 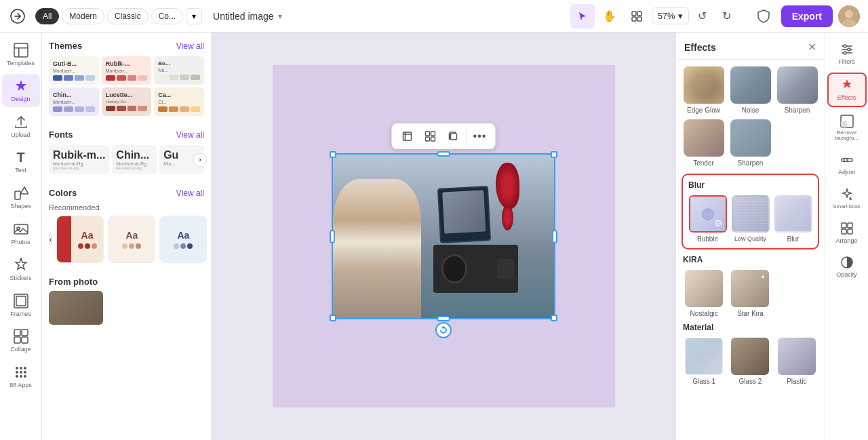 What do you see at coordinates (703, 16) in the screenshot?
I see `undo-btn: ↺` at bounding box center [703, 16].